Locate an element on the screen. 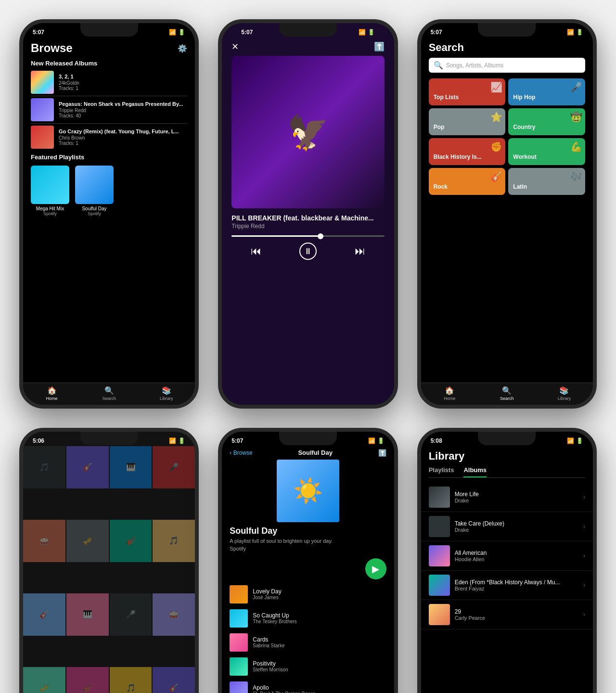  tab-albums: Albums is located at coordinates (475, 472).